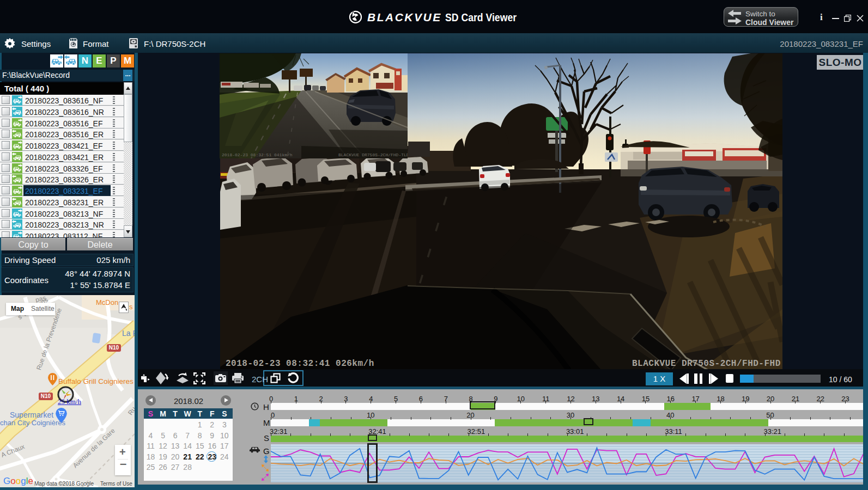 Image resolution: width=868 pixels, height=490 pixels. I want to click on svg-text: BLACKVUE DR750S-2CH/FHD-TLD, so click(373, 155).